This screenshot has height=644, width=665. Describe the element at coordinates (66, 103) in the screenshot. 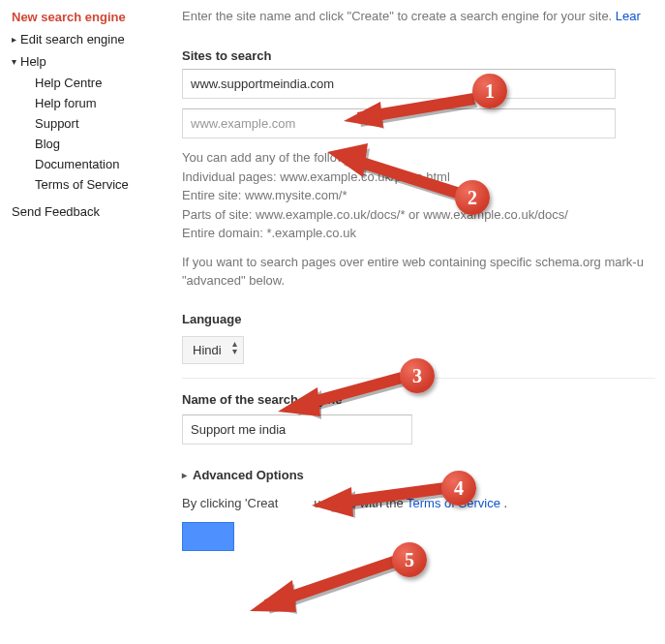

I see `sidebar-item-label: Help forum` at that location.